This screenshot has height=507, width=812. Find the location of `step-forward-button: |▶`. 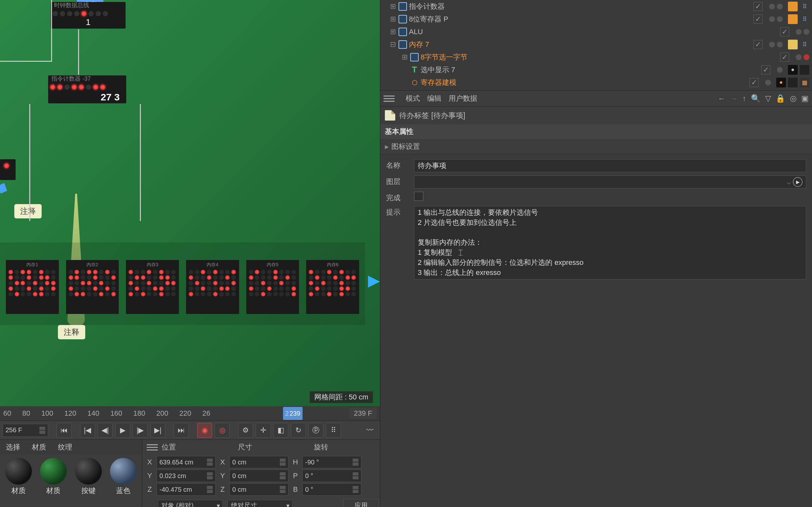

step-forward-button: |▶ is located at coordinates (140, 431).